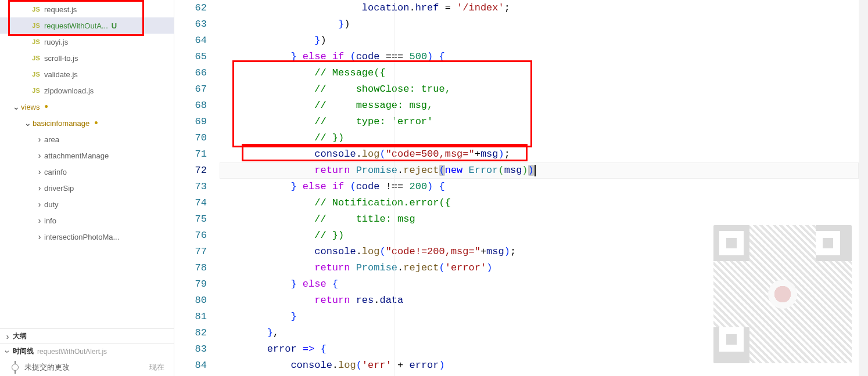 The height and width of the screenshot is (376, 868). I want to click on line-number: 71, so click(191, 154).